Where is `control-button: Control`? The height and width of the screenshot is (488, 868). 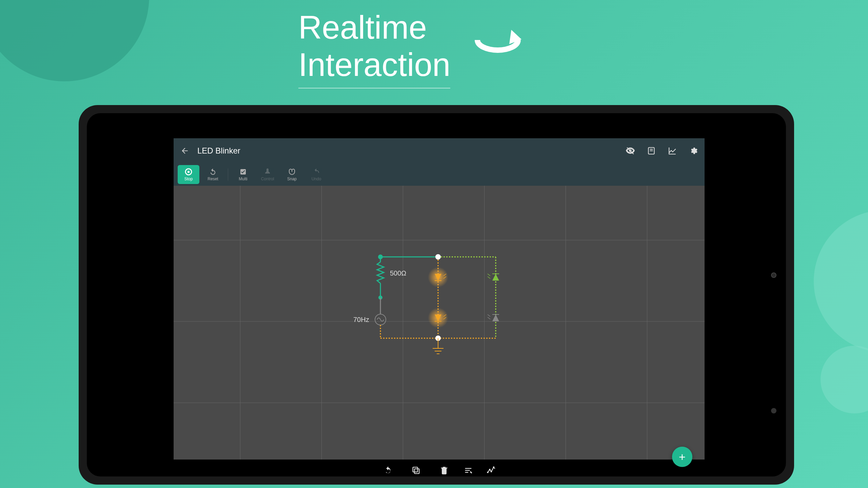 control-button: Control is located at coordinates (268, 175).